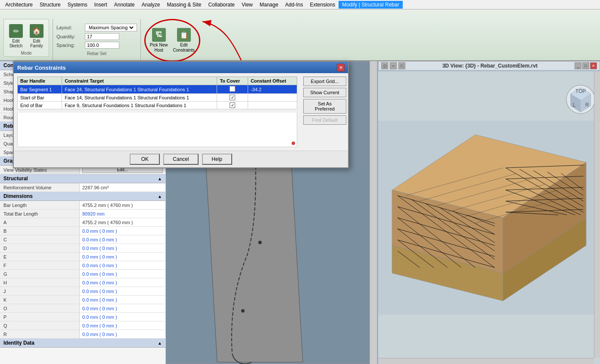 Image resolution: width=600 pixels, height=364 pixels. I want to click on cell-constraint-target: Face 14, Structural Foundations 1 Struct…, so click(140, 98).